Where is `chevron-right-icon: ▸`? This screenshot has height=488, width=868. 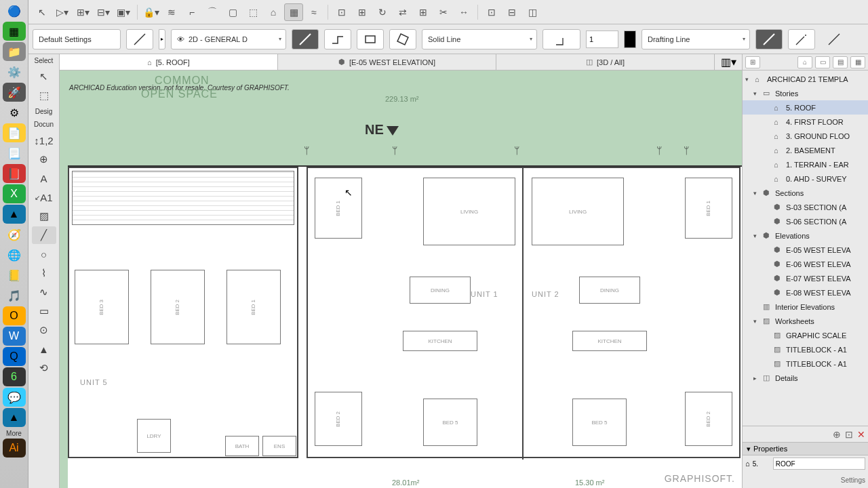 chevron-right-icon: ▸ is located at coordinates (162, 39).